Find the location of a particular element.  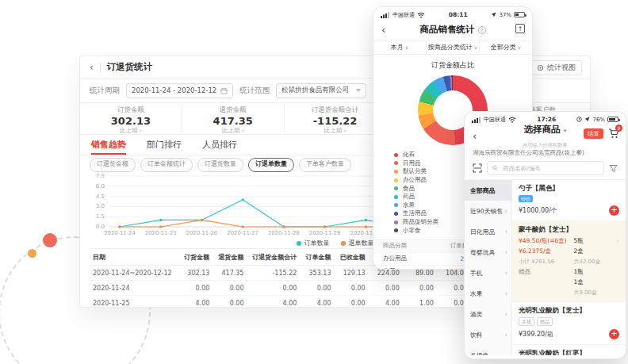

sidebar-item-日化用品: 日化用品› is located at coordinates (488, 232).